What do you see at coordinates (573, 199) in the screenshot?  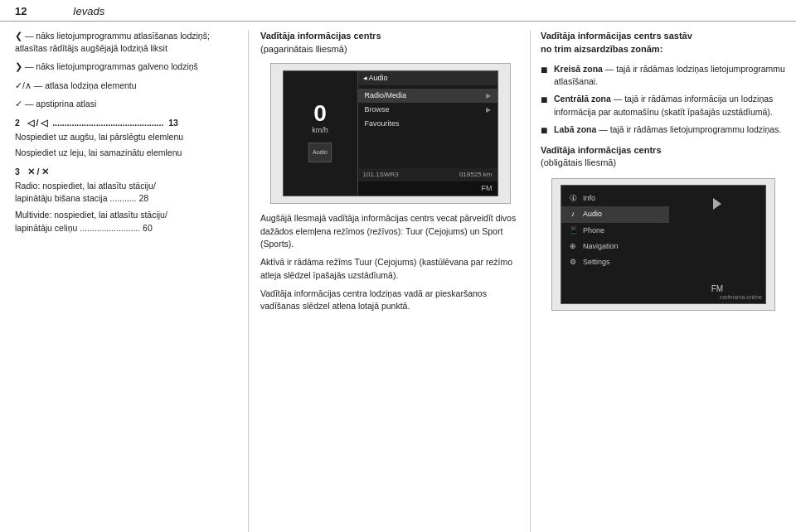 I see `info-icon: 🛈` at bounding box center [573, 199].